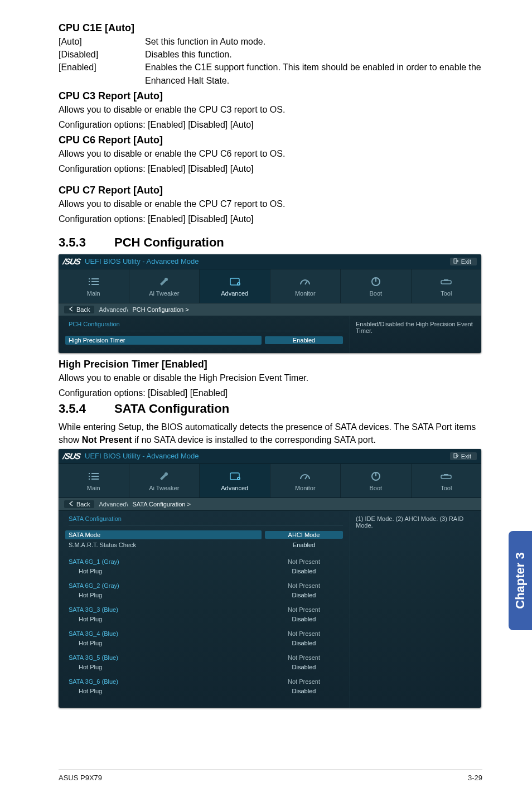  What do you see at coordinates (167, 562) in the screenshot?
I see `port-name: SATA 6G_1 (Gray)` at bounding box center [167, 562].